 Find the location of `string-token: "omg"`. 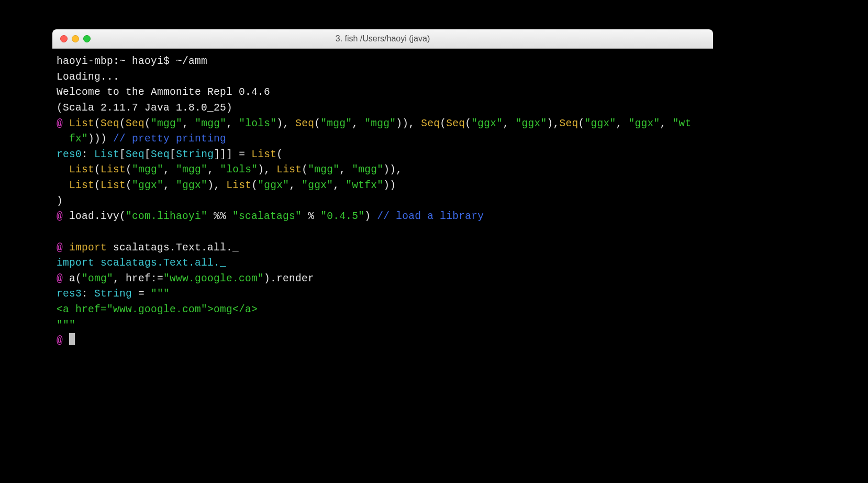

string-token: "omg" is located at coordinates (97, 279).